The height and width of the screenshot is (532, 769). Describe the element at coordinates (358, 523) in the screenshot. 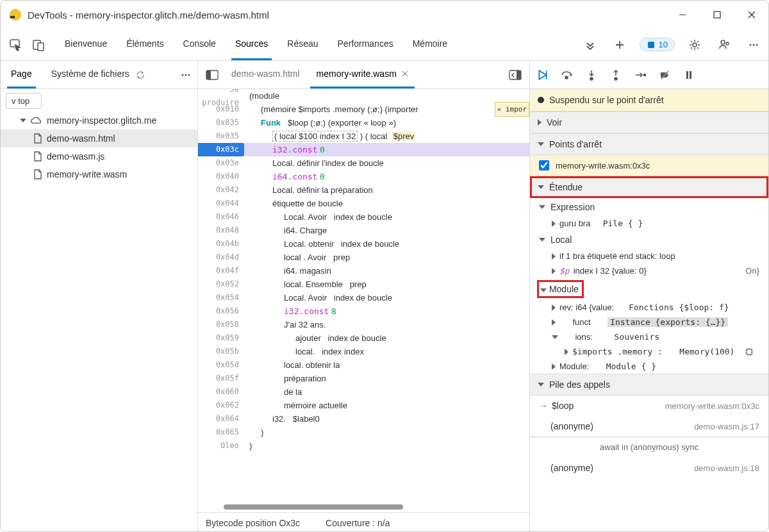

I see `status-coverage: Couverture : n/a` at that location.